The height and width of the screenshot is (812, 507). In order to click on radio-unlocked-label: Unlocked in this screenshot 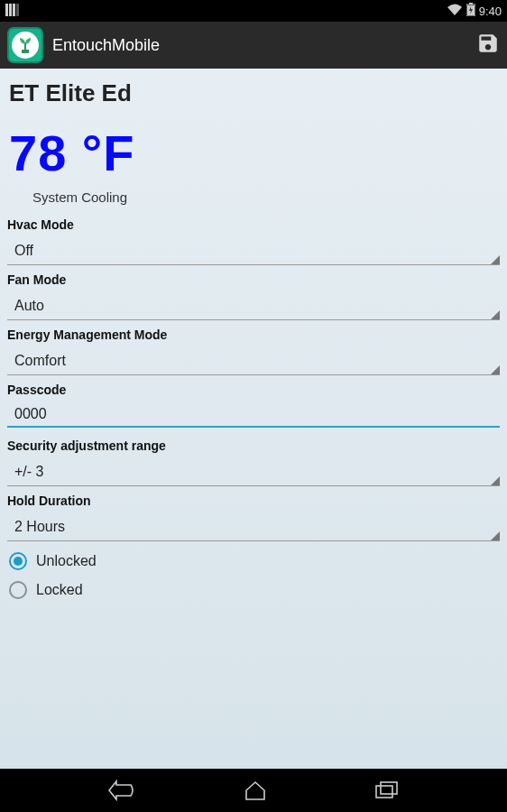, I will do `click(67, 561)`.